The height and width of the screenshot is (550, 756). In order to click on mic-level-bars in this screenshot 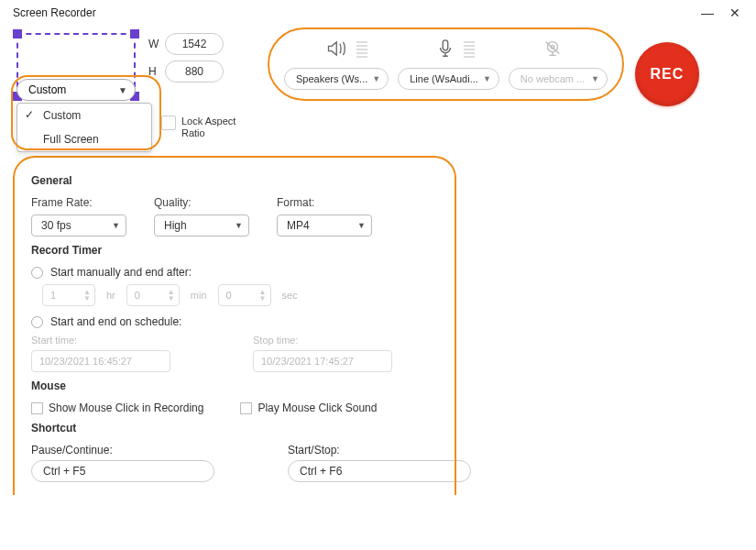, I will do `click(469, 49)`.